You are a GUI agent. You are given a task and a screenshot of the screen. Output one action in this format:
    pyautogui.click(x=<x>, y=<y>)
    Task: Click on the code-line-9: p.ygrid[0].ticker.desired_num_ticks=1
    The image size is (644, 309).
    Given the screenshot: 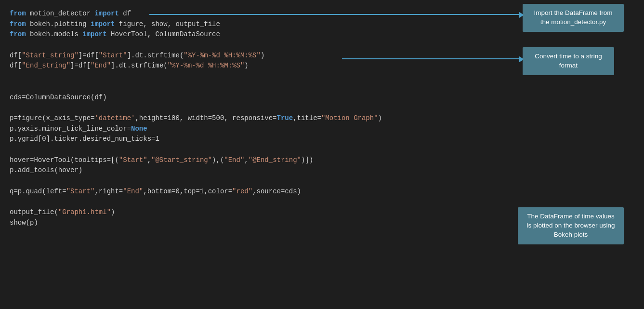 What is the action you would take?
    pyautogui.click(x=322, y=139)
    